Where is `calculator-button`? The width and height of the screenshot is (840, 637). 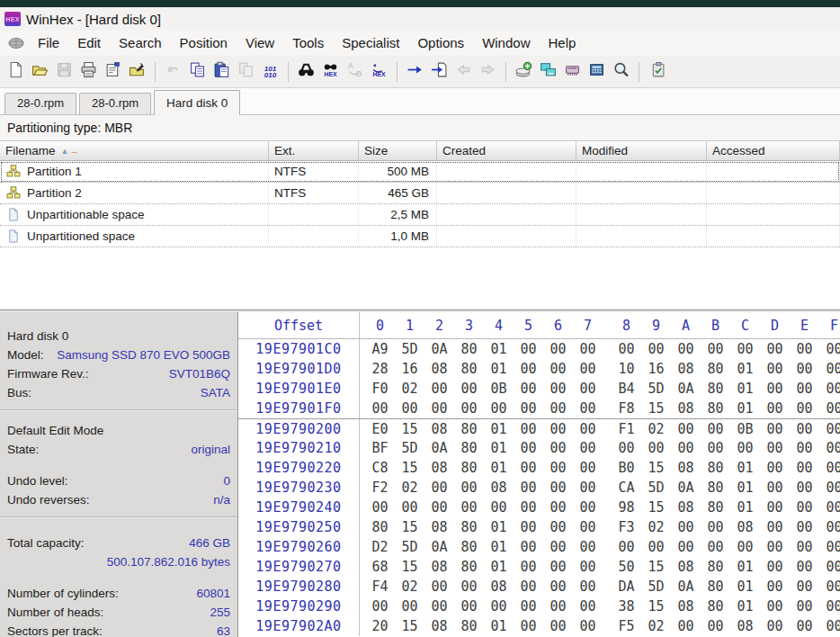 calculator-button is located at coordinates (597, 72).